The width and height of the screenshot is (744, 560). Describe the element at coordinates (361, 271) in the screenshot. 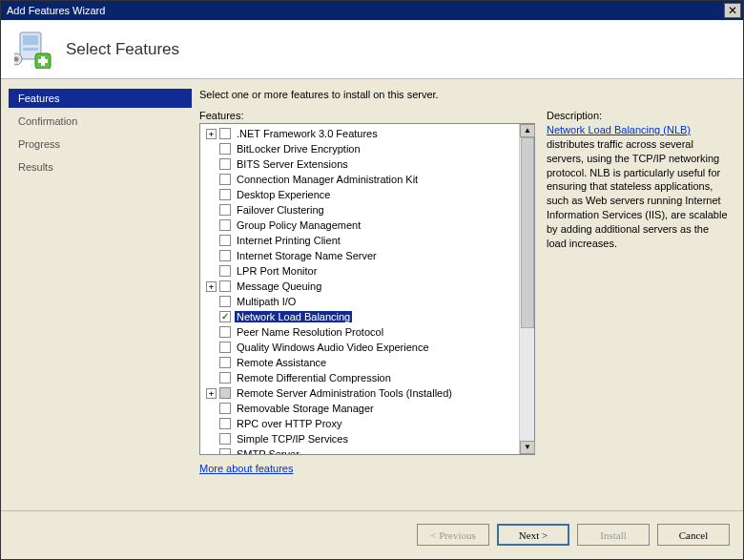

I see `feature-node: LPR Port Monitor` at that location.